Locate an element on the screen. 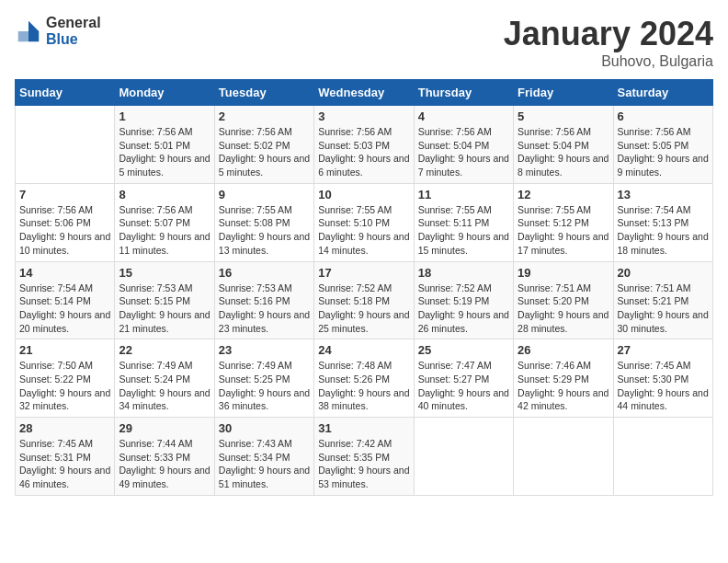 Image resolution: width=728 pixels, height=563 pixels. weekday-header-monday: Monday is located at coordinates (165, 93).